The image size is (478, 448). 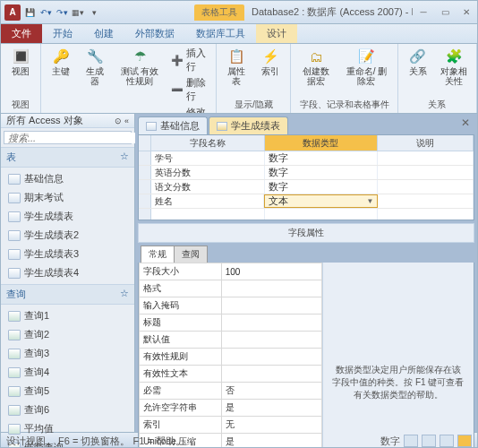 I want to click on property-row: 格式, so click(x=231, y=289).